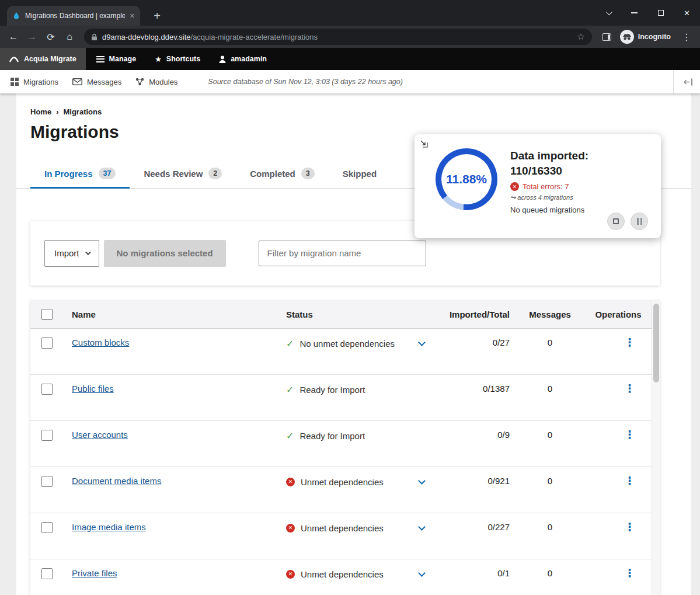 Image resolution: width=700 pixels, height=595 pixels. What do you see at coordinates (545, 197) in the screenshot?
I see `across-text: across 4 migrations` at bounding box center [545, 197].